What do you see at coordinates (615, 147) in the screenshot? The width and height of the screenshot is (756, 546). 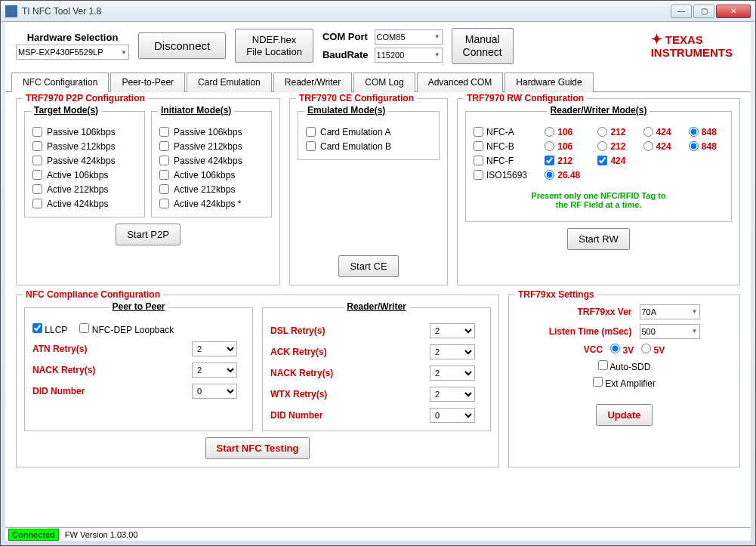 I see `rw-nfc-b-212: 212` at bounding box center [615, 147].